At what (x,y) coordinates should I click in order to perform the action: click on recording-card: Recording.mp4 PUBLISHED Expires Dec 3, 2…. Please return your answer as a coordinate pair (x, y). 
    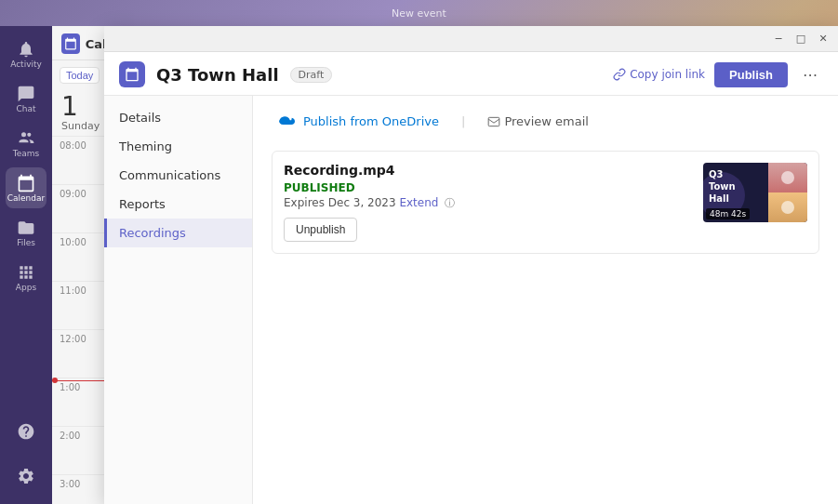
    Looking at the image, I should click on (545, 203).